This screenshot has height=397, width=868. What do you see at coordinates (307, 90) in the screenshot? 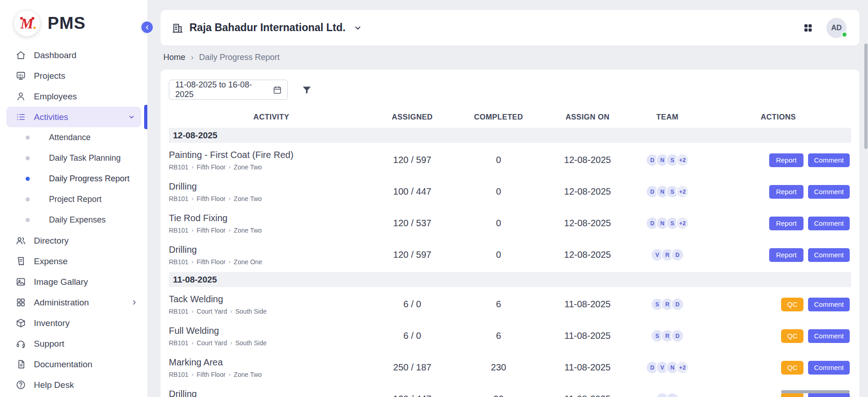
I see `filter-icon` at bounding box center [307, 90].